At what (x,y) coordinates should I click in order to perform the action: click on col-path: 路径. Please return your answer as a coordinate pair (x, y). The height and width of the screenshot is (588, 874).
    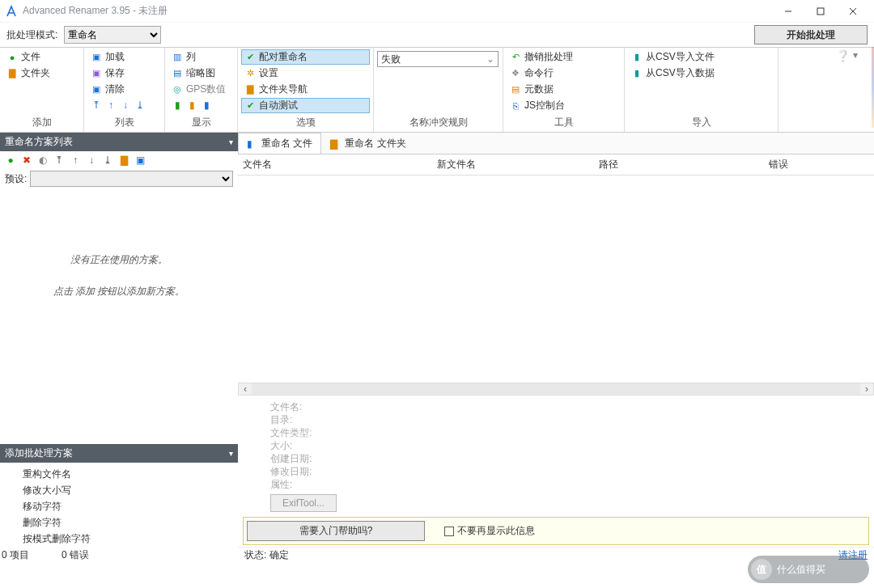
    Looking at the image, I should click on (679, 165).